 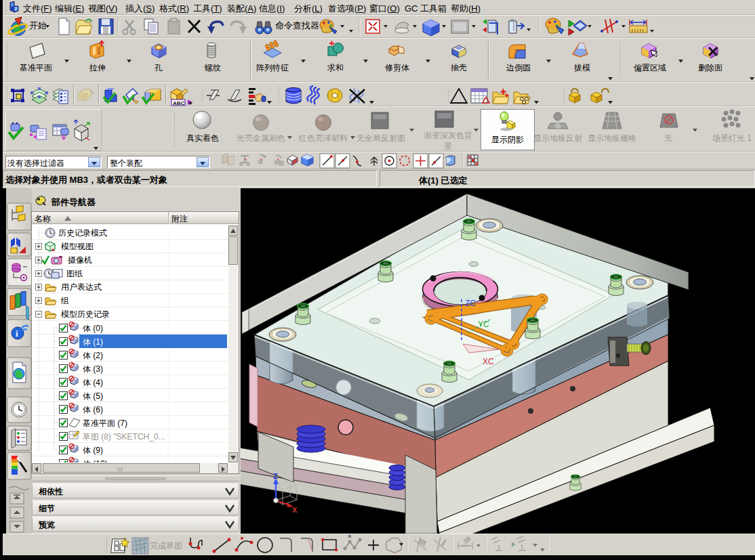 I want to click on svg-text: i, so click(x=17, y=333).